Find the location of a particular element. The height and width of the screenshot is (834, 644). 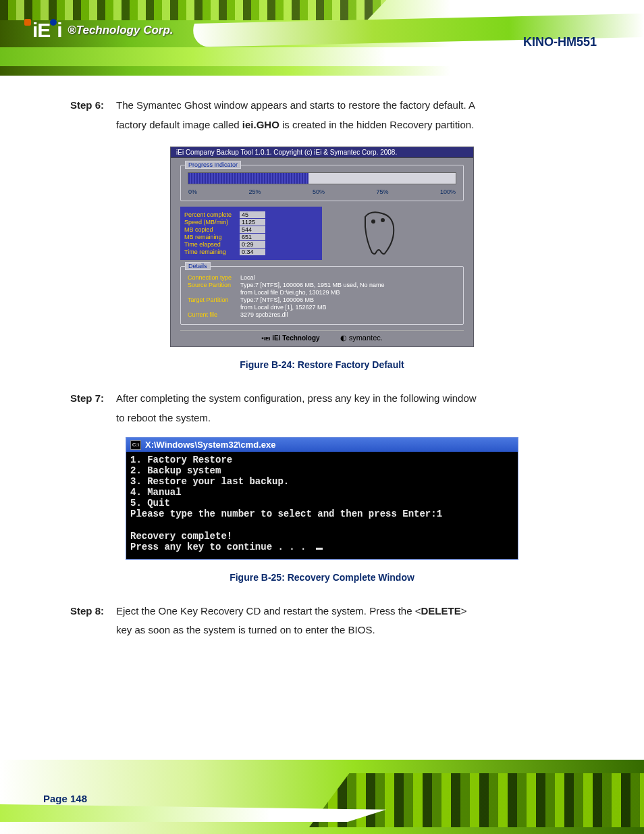

footer-swoosh is located at coordinates (193, 813).